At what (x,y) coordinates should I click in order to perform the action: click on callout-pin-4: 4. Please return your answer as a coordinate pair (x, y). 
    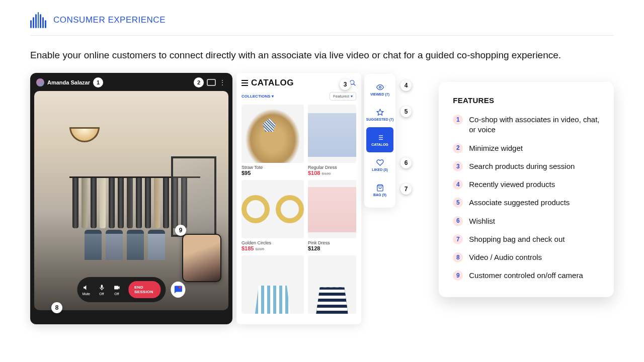
    Looking at the image, I should click on (406, 85).